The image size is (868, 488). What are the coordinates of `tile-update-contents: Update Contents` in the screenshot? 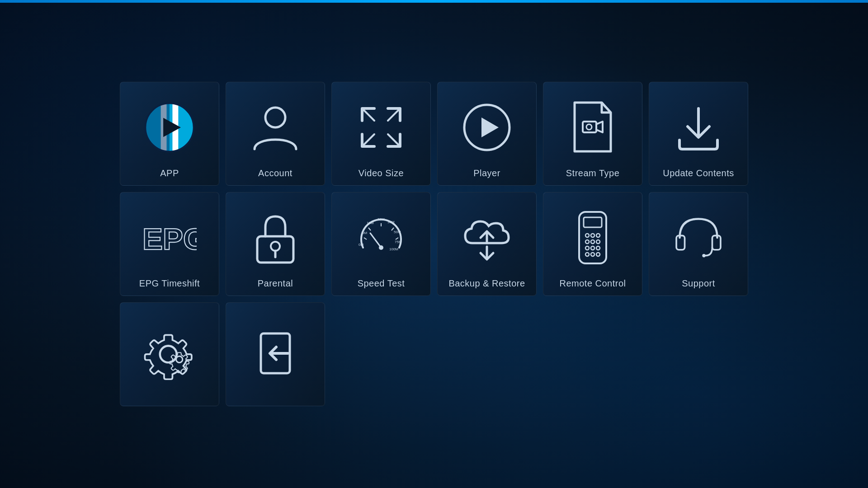 It's located at (698, 134).